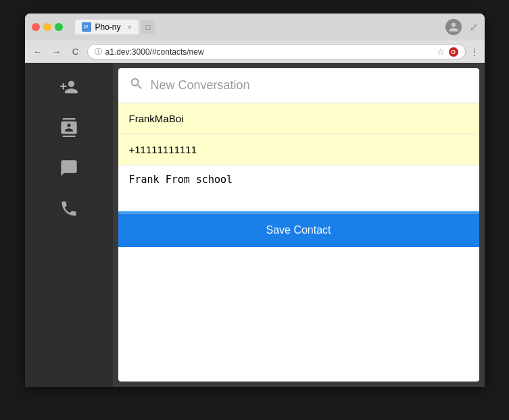  Describe the element at coordinates (59, 27) in the screenshot. I see `maximize-button` at that location.